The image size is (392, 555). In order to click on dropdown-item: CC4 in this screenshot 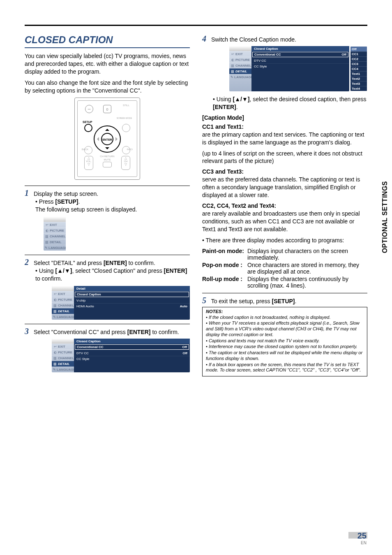, I will do `click(359, 69)`.